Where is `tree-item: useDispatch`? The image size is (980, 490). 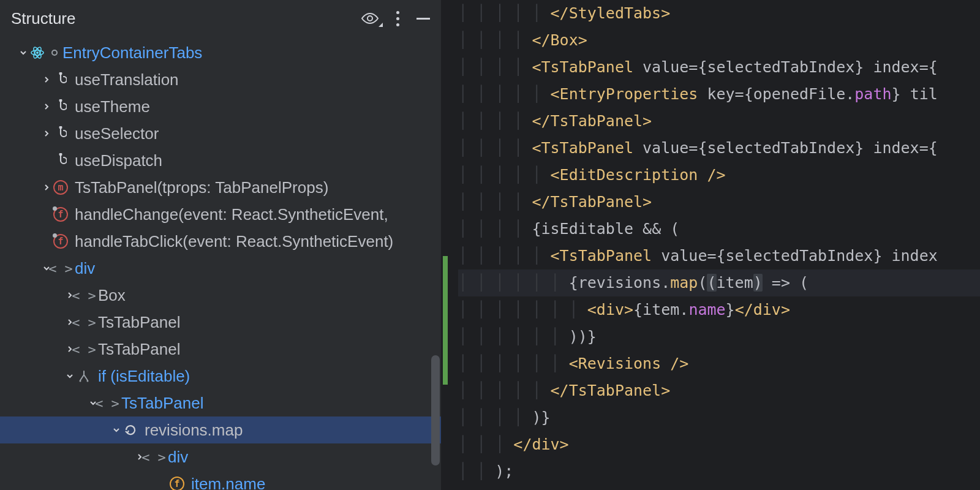 tree-item: useDispatch is located at coordinates (221, 160).